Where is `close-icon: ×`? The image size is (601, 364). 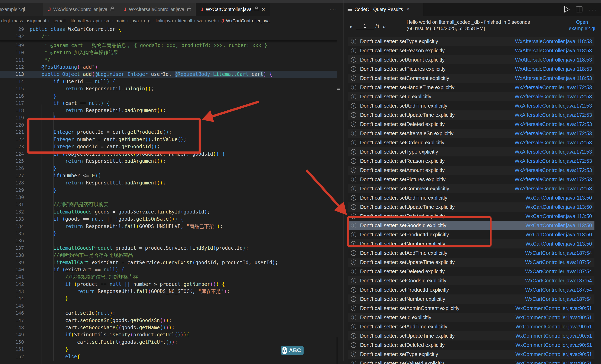 close-icon: × is located at coordinates (263, 10).